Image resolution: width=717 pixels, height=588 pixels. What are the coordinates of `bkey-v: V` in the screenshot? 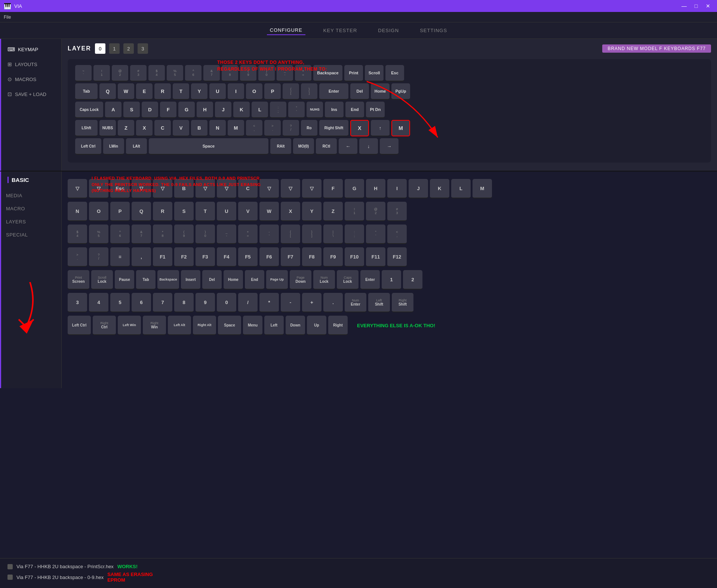 It's located at (248, 211).